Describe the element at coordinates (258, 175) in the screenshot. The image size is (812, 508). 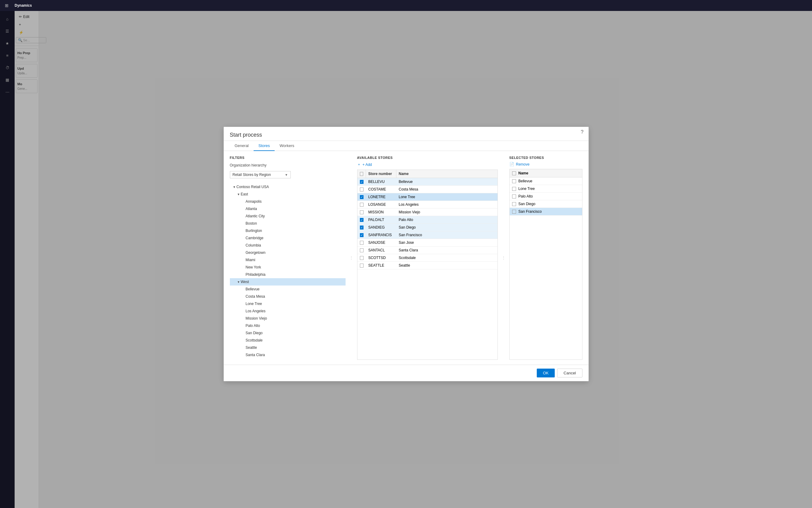
I see `dropdown-value: Retail Stores by Region` at that location.